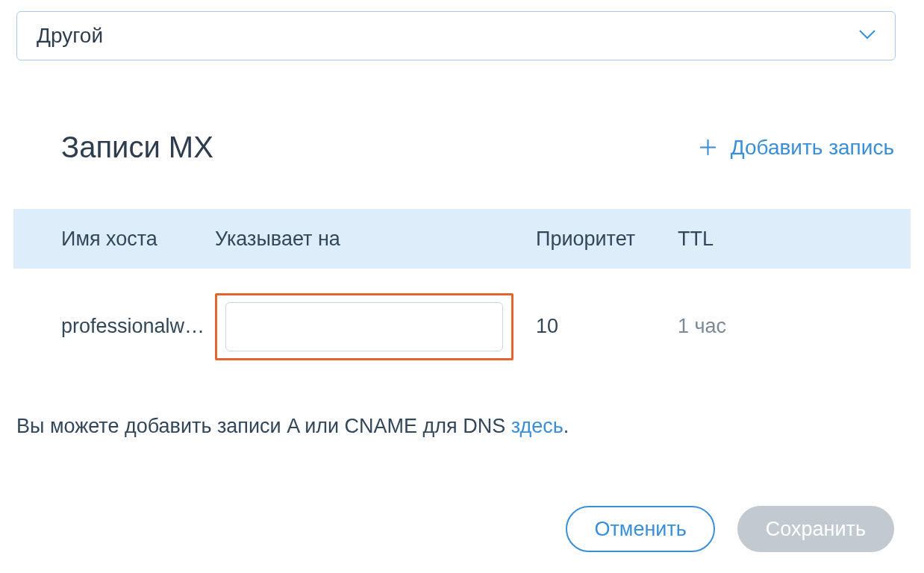 The width and height of the screenshot is (924, 573). Describe the element at coordinates (640, 529) in the screenshot. I see `cancel-button: Отменить` at that location.